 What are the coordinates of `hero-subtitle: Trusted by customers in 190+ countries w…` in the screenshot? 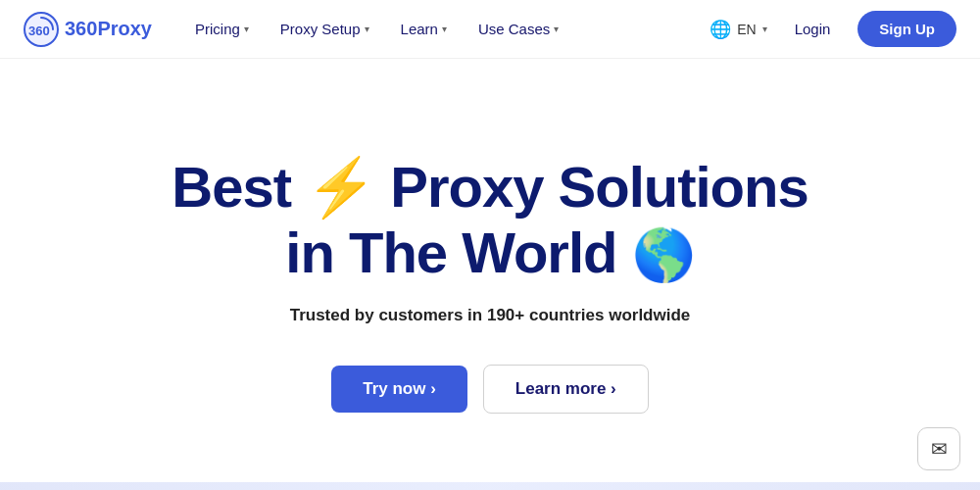 It's located at (490, 316).